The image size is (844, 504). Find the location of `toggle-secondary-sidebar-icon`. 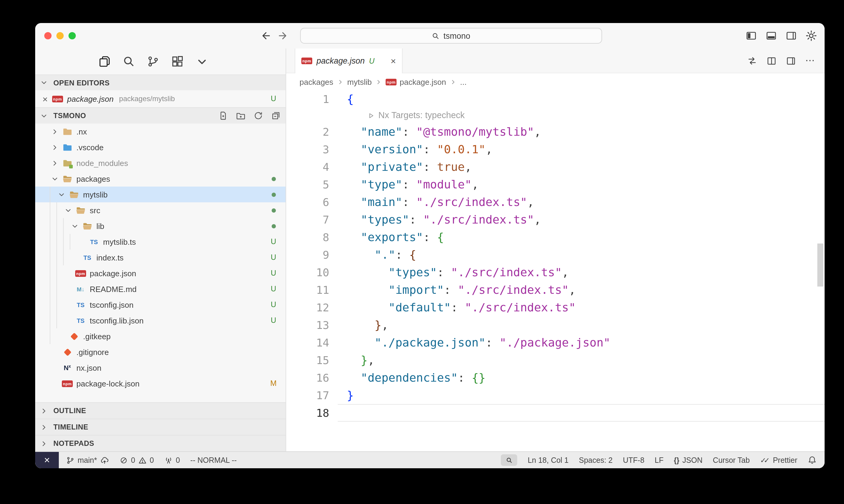

toggle-secondary-sidebar-icon is located at coordinates (791, 36).